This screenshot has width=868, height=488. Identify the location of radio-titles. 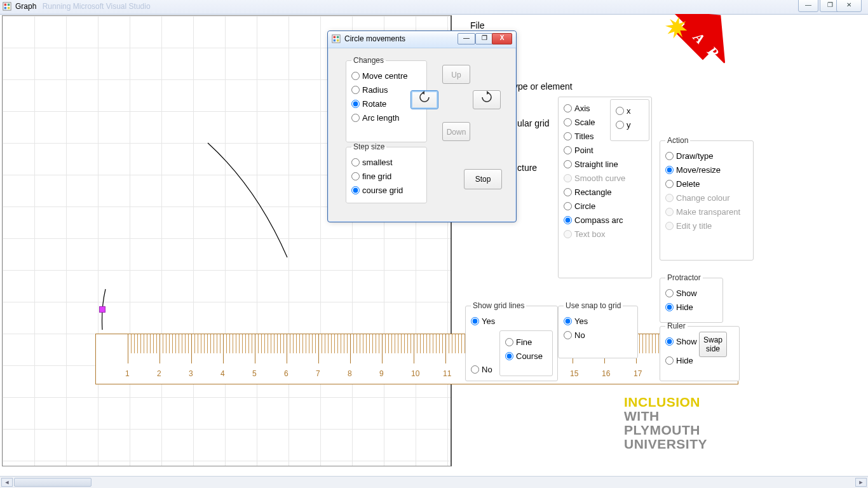
(568, 136).